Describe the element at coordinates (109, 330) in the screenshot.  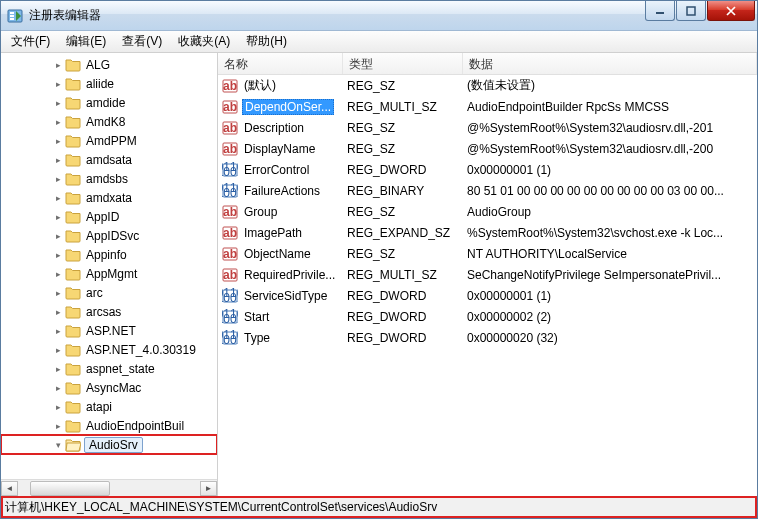
I see `tree-item: ▸ASP.NET` at that location.